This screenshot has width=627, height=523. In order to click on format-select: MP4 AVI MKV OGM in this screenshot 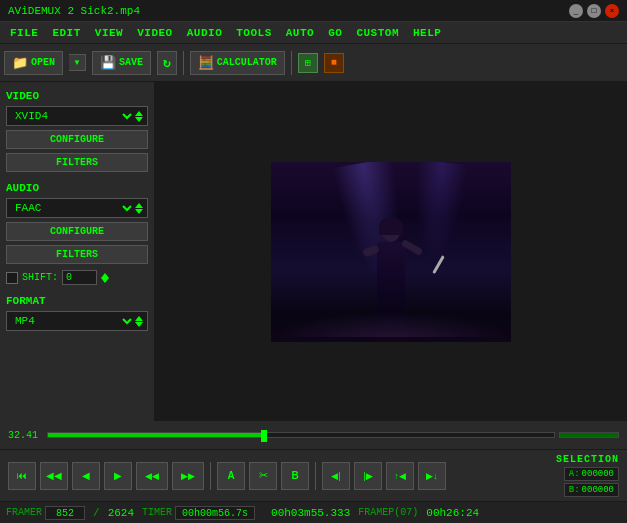, I will do `click(73, 321)`.